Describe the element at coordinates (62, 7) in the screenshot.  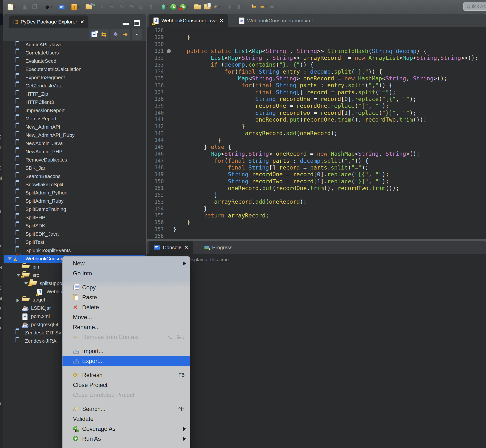
I see `console-view-button` at that location.